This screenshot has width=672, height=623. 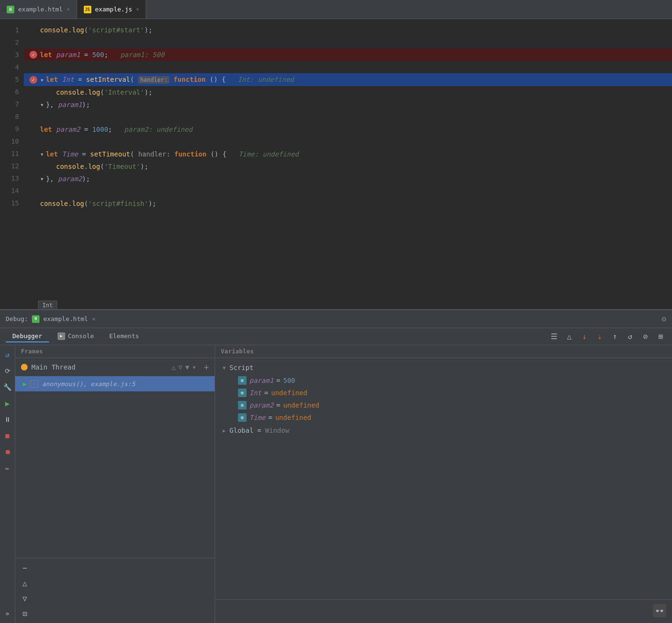 I want to click on debug-file-name: example.html, so click(x=66, y=319).